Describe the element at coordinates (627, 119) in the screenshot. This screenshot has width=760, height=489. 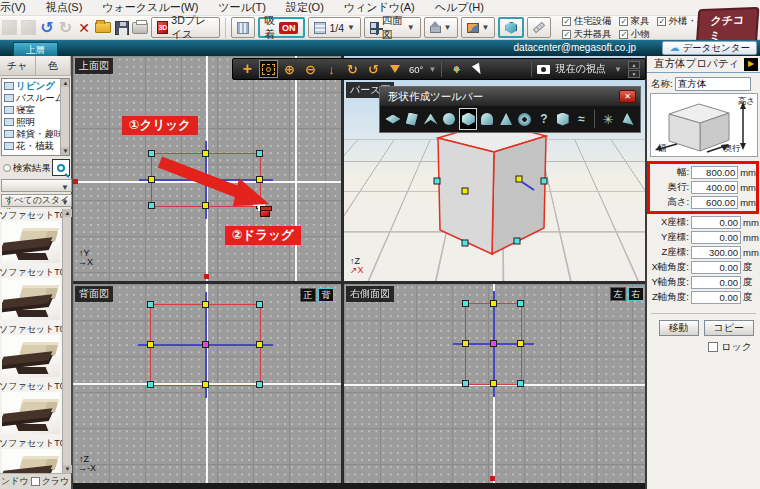
I see `pyramid-shape-icon` at that location.